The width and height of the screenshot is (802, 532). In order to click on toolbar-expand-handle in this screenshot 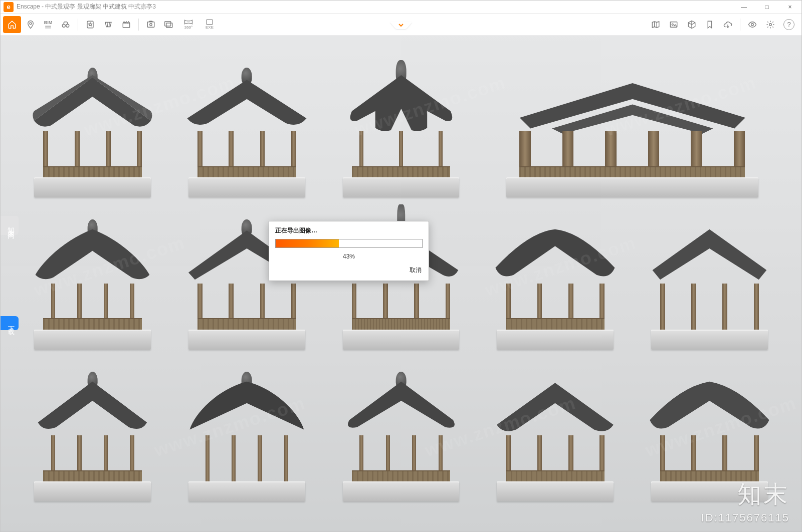, I will do `click(401, 26)`.